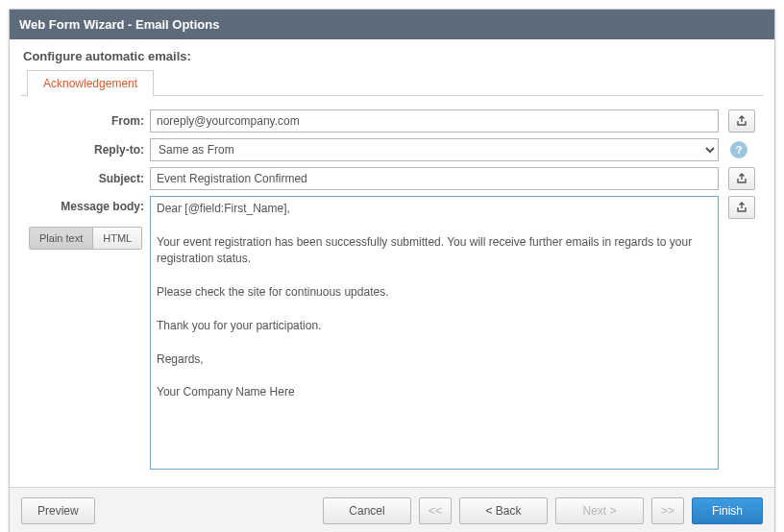 This screenshot has height=532, width=784. I want to click on format-html: HTML, so click(117, 238).